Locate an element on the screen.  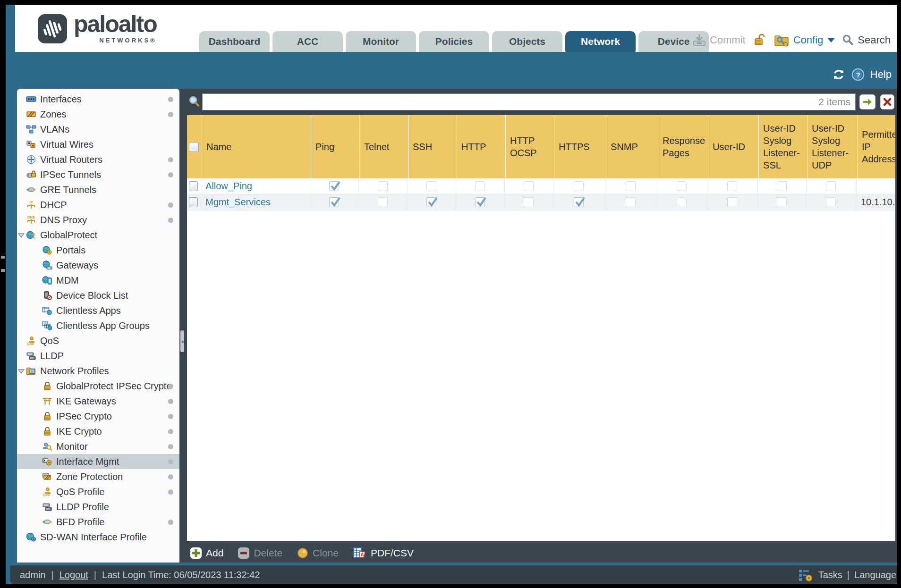
refresh-icon is located at coordinates (839, 75).